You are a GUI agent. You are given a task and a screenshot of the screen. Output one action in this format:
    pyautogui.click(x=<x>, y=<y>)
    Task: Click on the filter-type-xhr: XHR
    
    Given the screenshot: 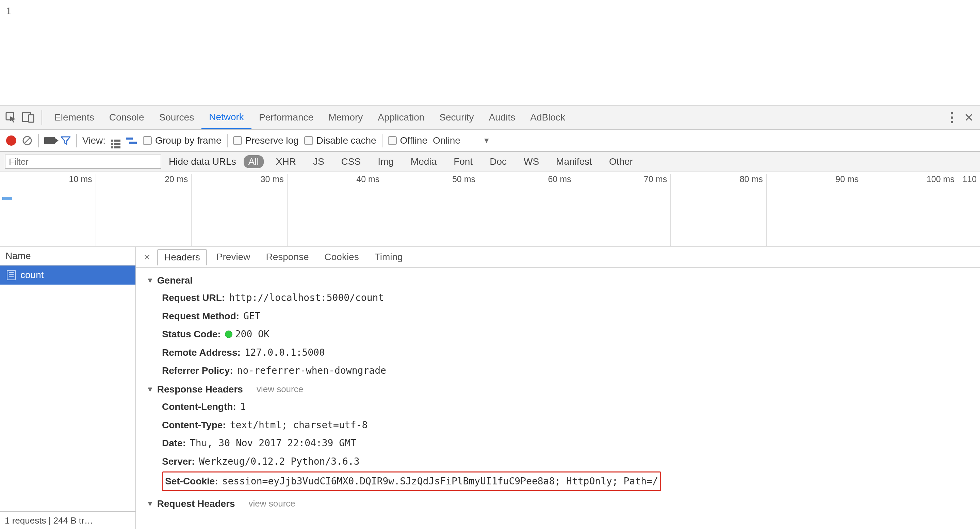 What is the action you would take?
    pyautogui.click(x=286, y=162)
    